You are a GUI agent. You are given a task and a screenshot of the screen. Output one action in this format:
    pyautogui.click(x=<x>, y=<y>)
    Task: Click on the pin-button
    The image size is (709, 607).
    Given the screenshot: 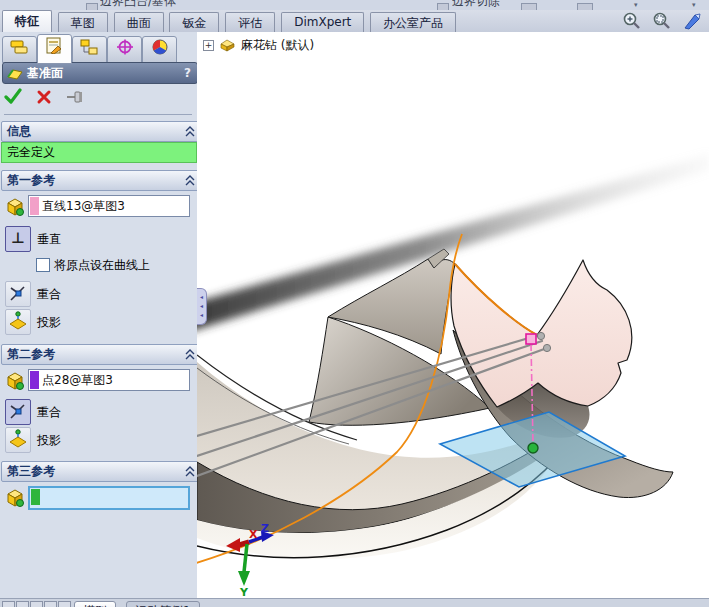 What is the action you would take?
    pyautogui.click(x=76, y=96)
    